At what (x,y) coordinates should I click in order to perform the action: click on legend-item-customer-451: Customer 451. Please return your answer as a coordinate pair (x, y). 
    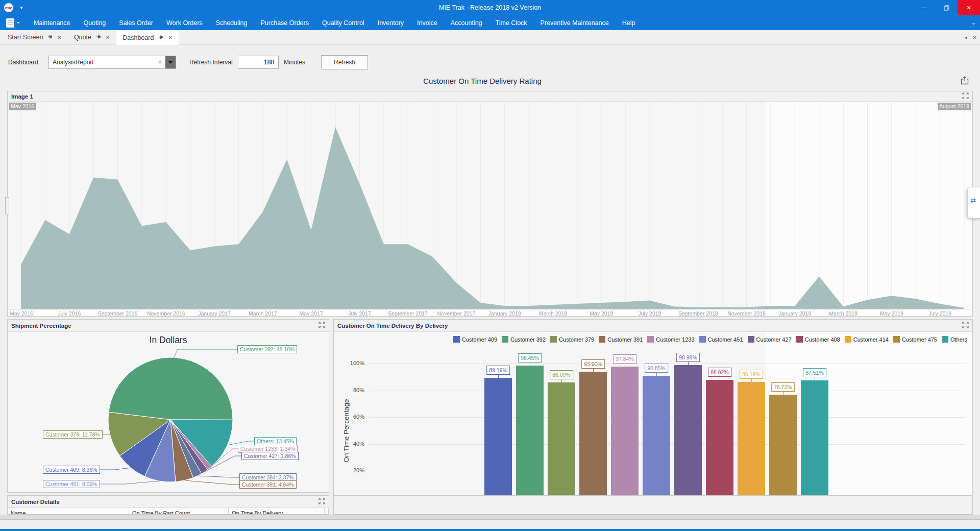
    Looking at the image, I should click on (721, 339).